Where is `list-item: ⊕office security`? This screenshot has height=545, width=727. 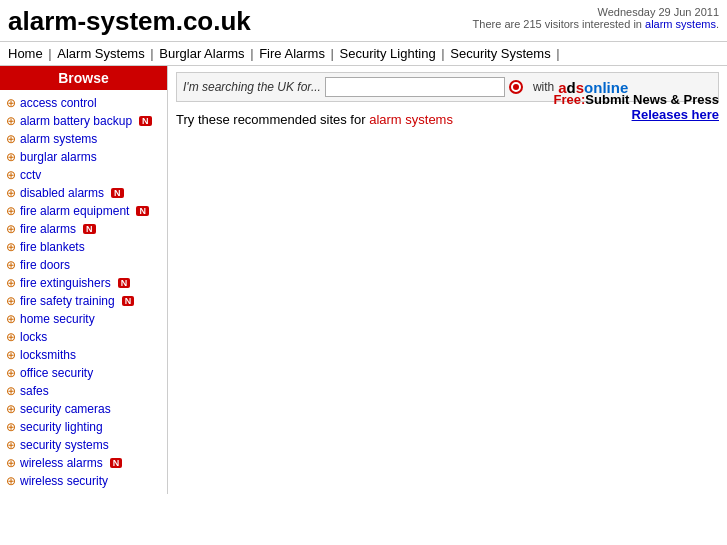
list-item: ⊕office security is located at coordinates (84, 373).